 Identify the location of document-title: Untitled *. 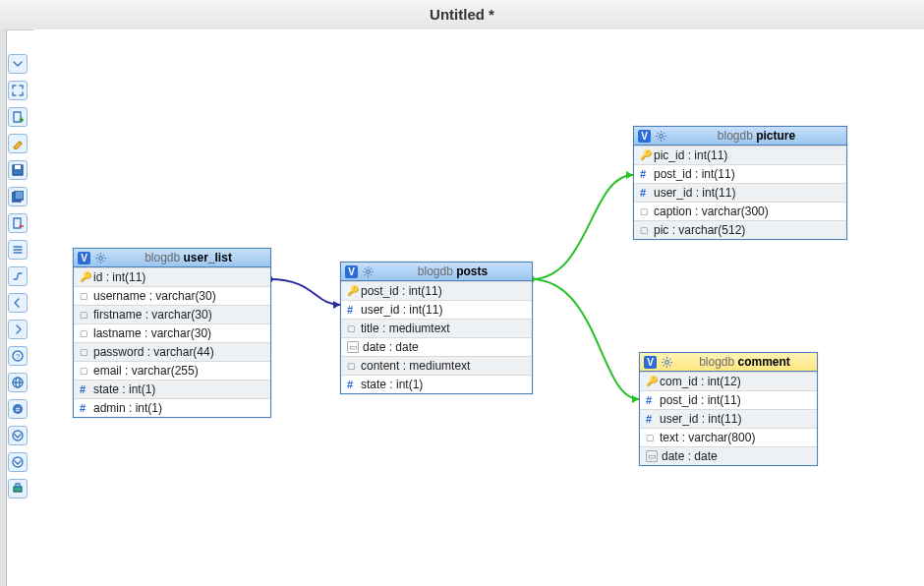
(462, 14).